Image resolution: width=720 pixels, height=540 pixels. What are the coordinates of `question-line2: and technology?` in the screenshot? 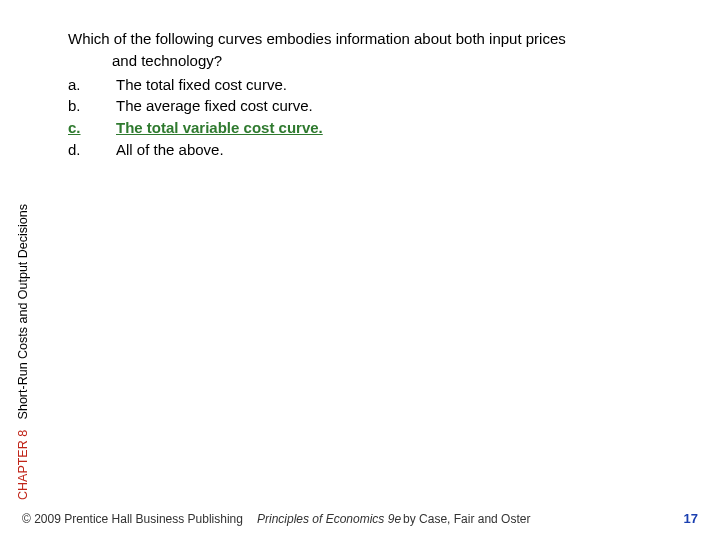 It's located at (378, 61).